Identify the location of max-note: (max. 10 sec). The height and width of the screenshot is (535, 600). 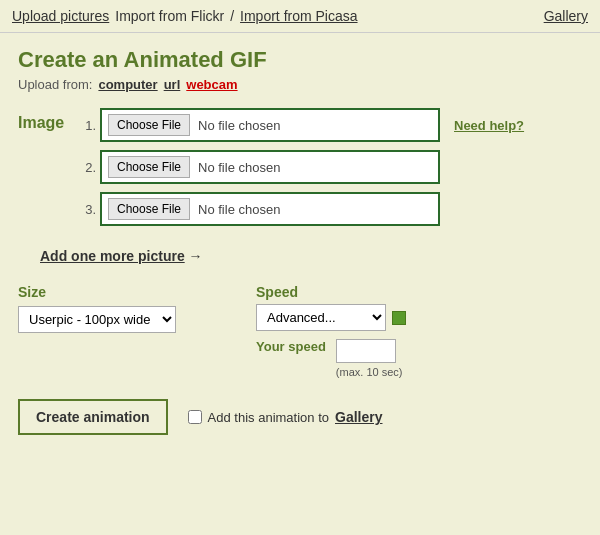
(370, 372).